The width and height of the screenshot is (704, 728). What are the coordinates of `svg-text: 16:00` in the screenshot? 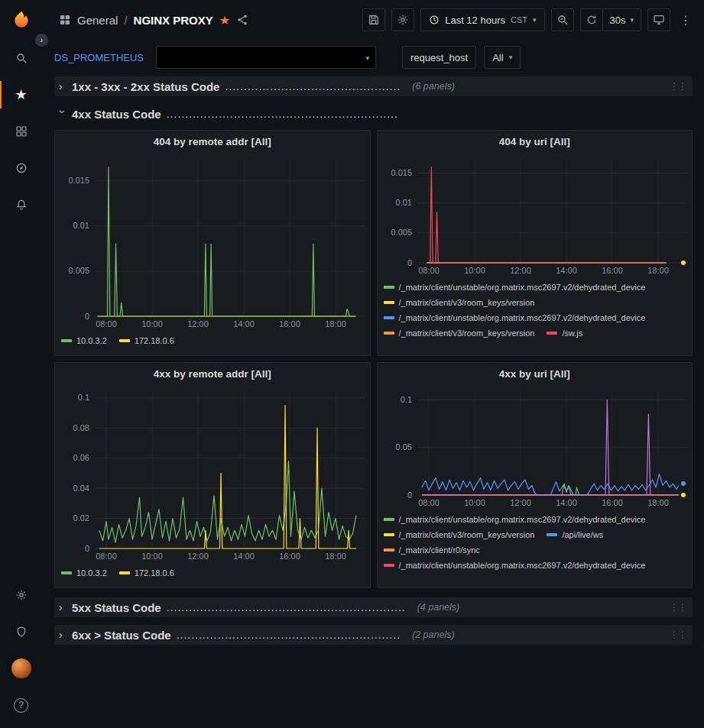 It's located at (290, 556).